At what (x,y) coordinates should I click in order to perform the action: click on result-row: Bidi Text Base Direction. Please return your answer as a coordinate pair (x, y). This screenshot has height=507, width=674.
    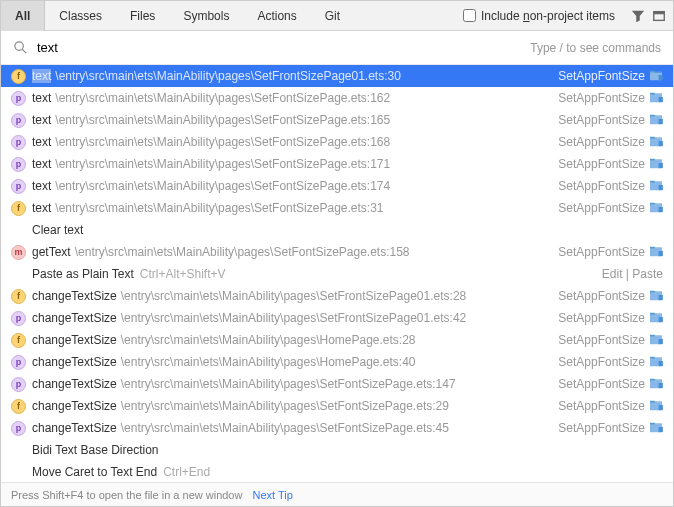
    Looking at the image, I should click on (337, 450).